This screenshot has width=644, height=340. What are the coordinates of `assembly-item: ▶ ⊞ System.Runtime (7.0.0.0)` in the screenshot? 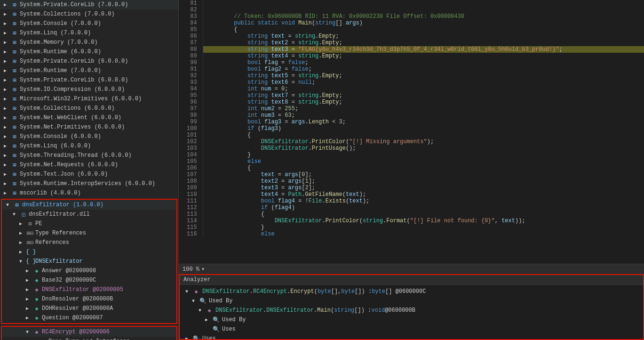 It's located at (89, 71).